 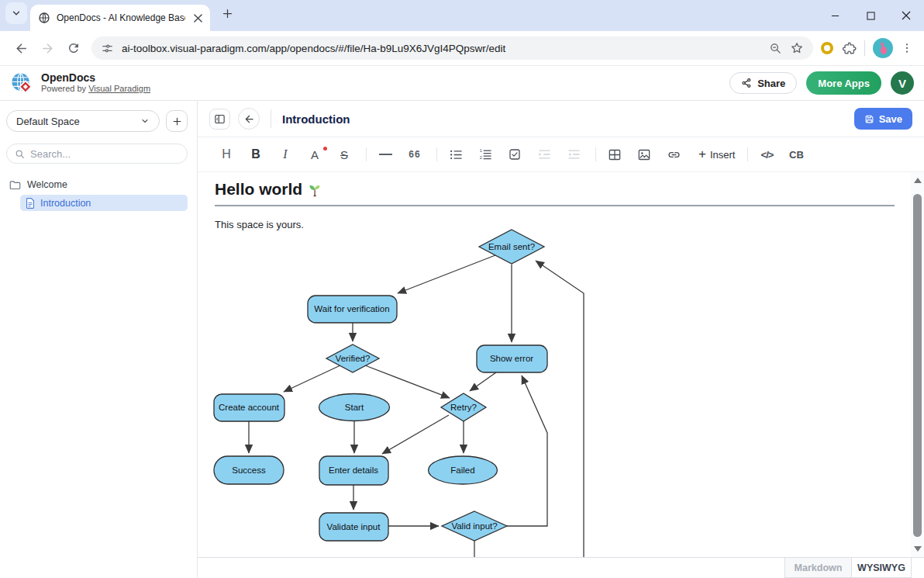 What do you see at coordinates (818, 568) in the screenshot?
I see `tab-markdown: Markdown` at bounding box center [818, 568].